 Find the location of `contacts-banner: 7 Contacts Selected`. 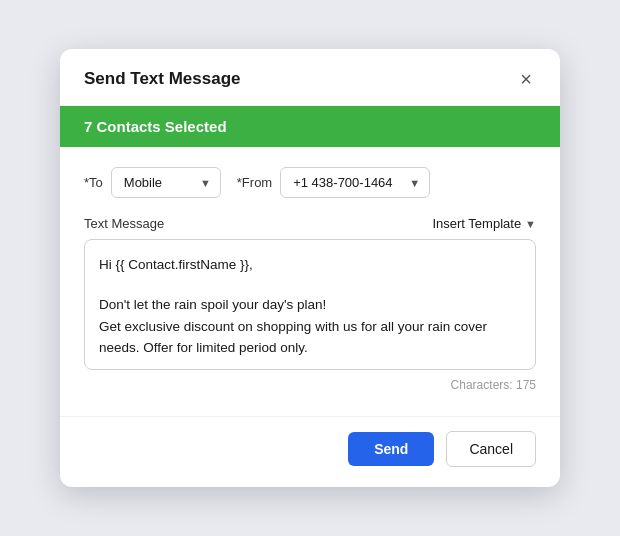

contacts-banner: 7 Contacts Selected is located at coordinates (310, 126).